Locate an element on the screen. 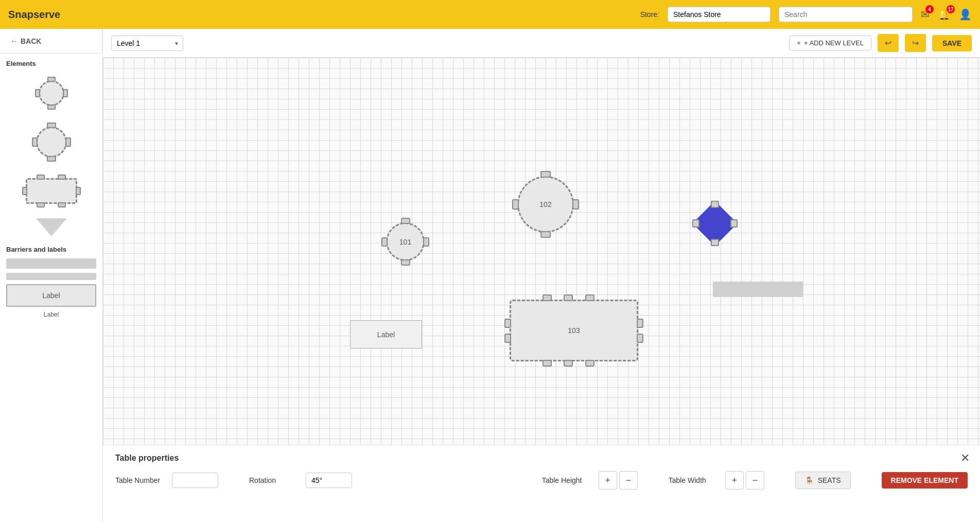 The image size is (980, 522). rotation-label: Rotation is located at coordinates (275, 480).